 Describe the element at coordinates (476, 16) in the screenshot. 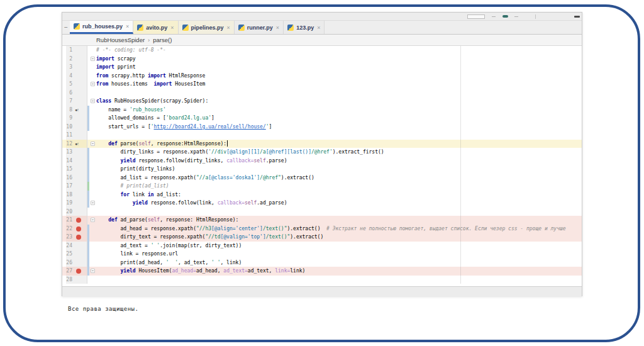

I see `horizontal-scrollbar-thumb` at that location.